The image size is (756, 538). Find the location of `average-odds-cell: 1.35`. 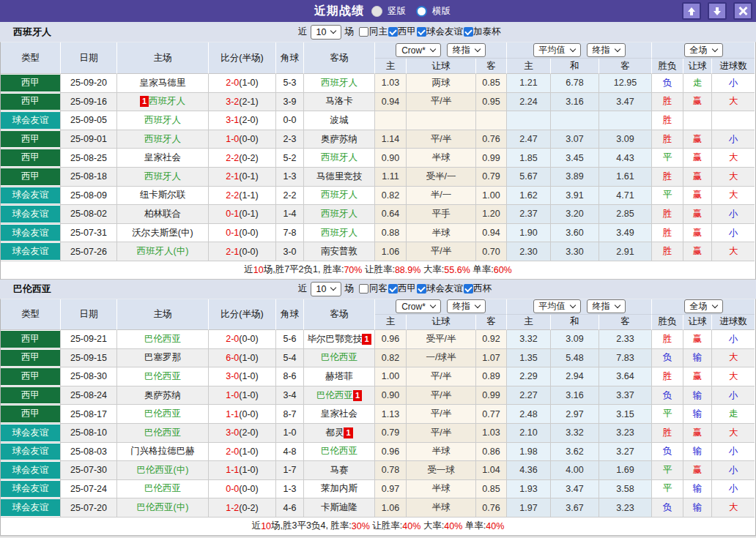

average-odds-cell: 1.35 is located at coordinates (529, 359).